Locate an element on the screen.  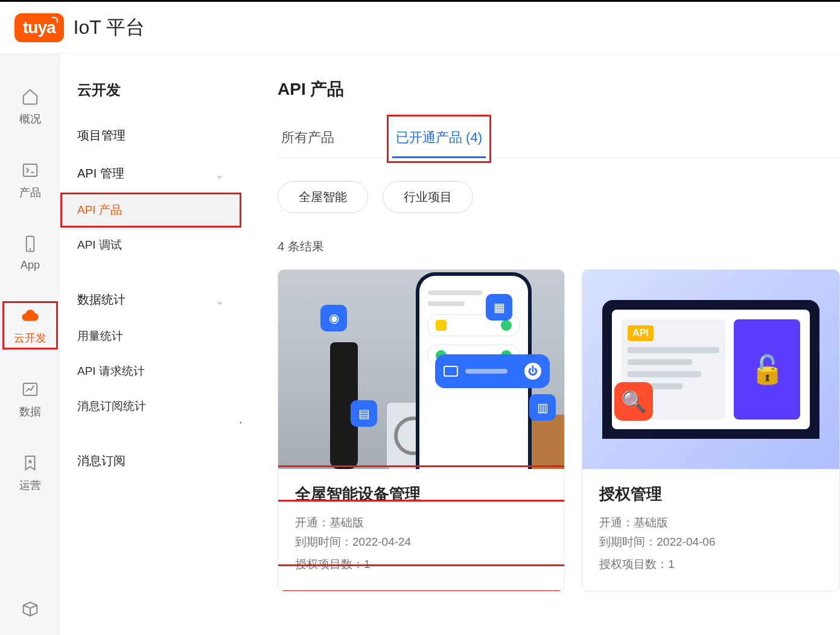
sidebar-sub-usage: 用量统计 is located at coordinates (151, 336).